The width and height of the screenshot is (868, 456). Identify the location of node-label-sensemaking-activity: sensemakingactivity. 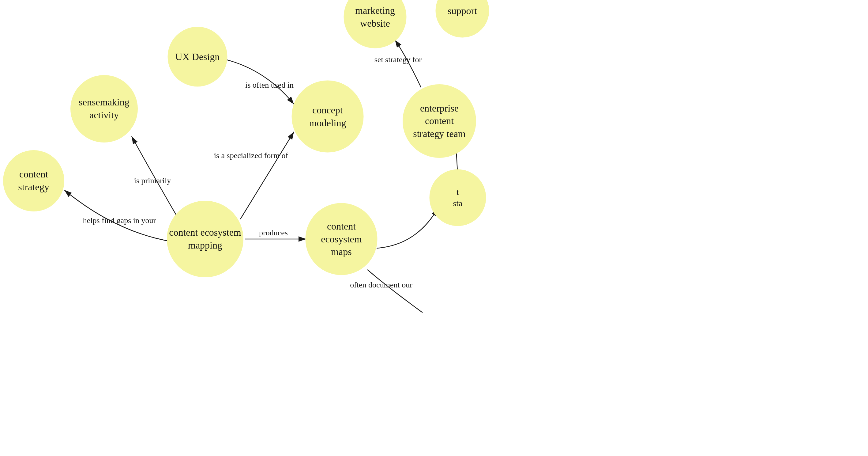
(104, 109).